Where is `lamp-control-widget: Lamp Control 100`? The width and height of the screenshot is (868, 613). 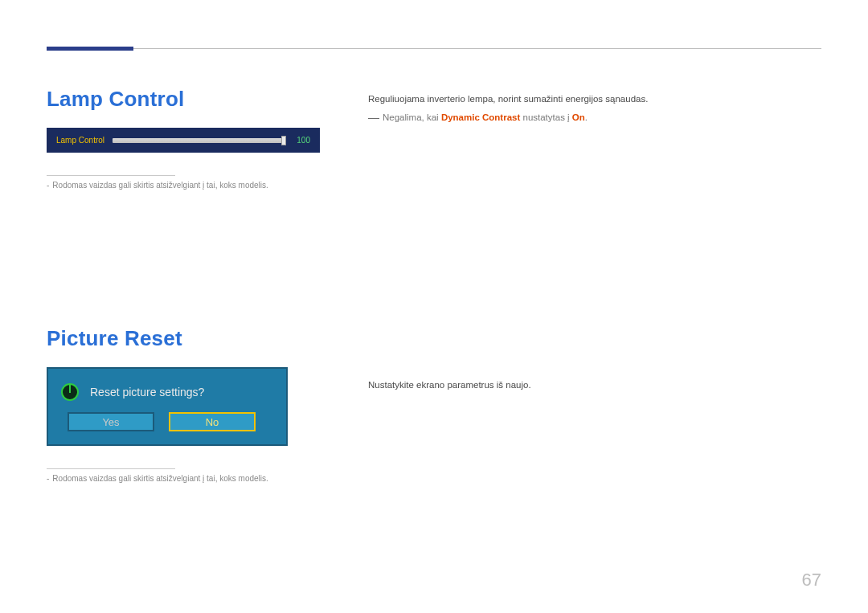 lamp-control-widget: Lamp Control 100 is located at coordinates (183, 140).